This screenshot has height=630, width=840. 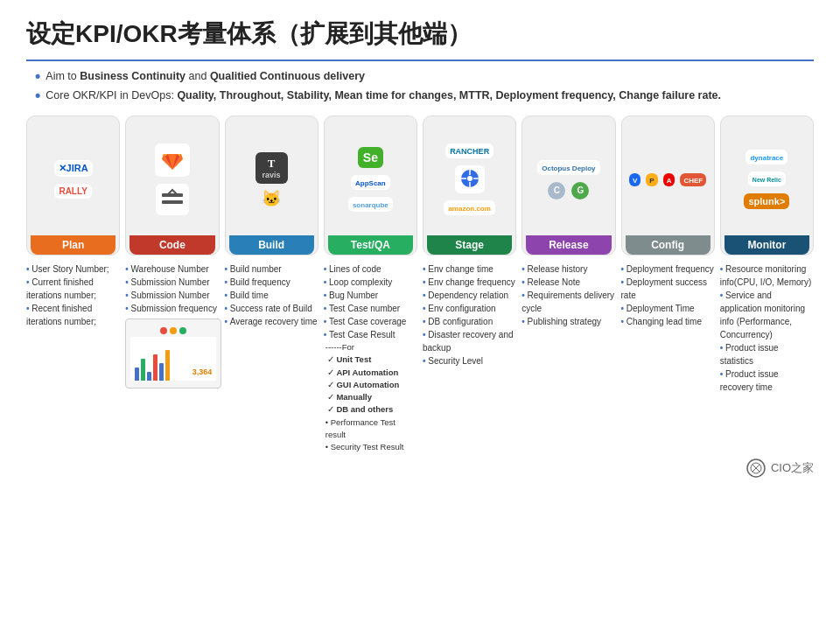 What do you see at coordinates (74, 186) in the screenshot?
I see `stage-plan: ✕JIRA RALLY Plan` at bounding box center [74, 186].